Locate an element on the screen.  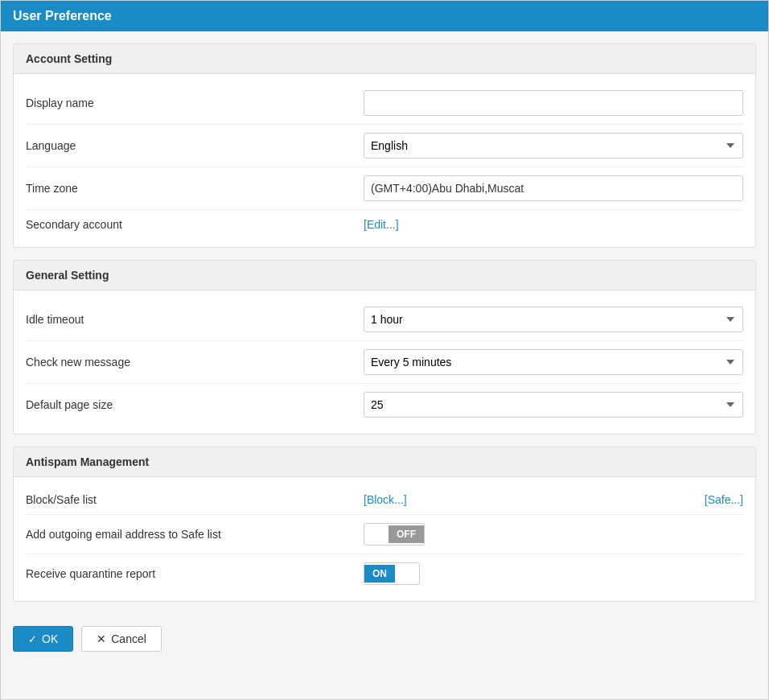
default-page-size-label: Default page size is located at coordinates (195, 405).